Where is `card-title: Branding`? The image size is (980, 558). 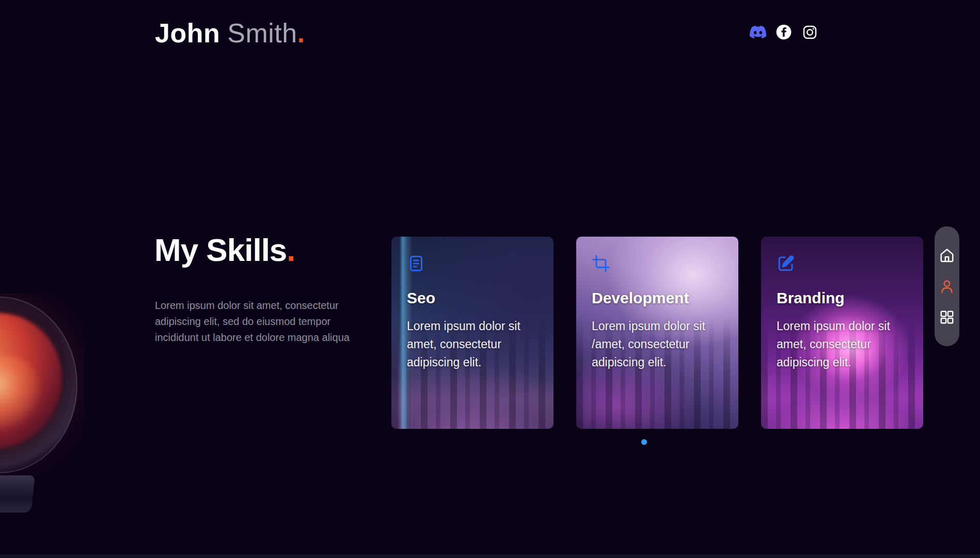 card-title: Branding is located at coordinates (842, 298).